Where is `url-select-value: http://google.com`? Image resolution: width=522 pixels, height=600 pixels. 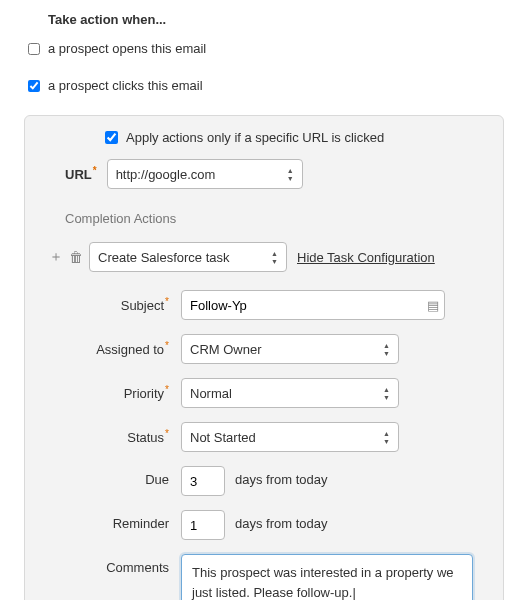 url-select-value: http://google.com is located at coordinates (166, 174).